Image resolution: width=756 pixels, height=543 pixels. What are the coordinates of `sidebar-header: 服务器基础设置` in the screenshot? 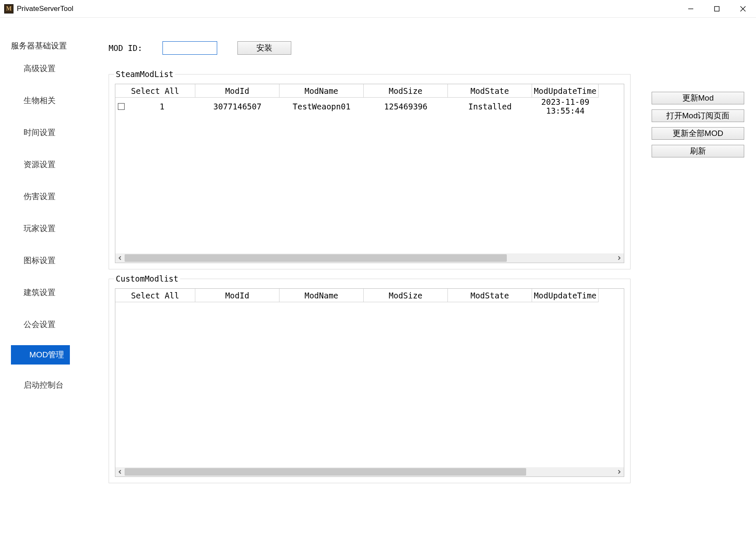 It's located at (38, 48).